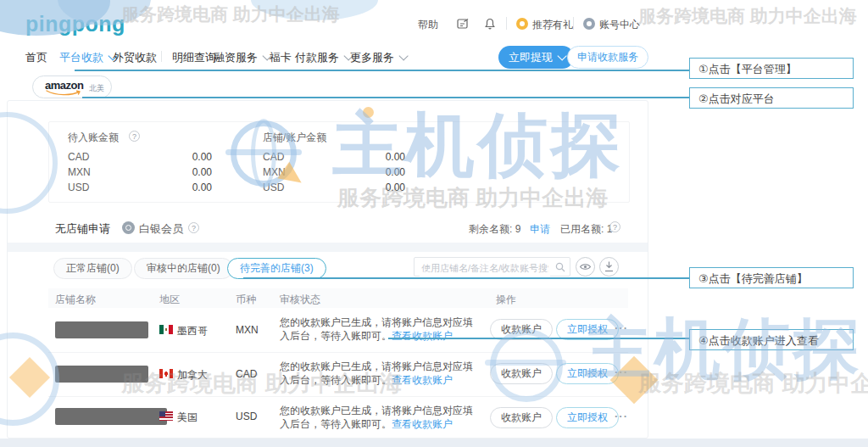  What do you see at coordinates (540, 229) in the screenshot?
I see `apply-quota-link: 申请` at bounding box center [540, 229].